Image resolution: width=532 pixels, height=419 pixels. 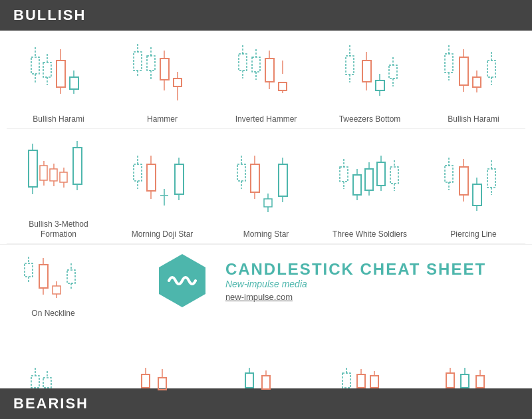 What do you see at coordinates (319, 281) in the screenshot?
I see `logo-area: CANDLESTICK CHEAT SHEET New-impulse medi…` at bounding box center [319, 281].